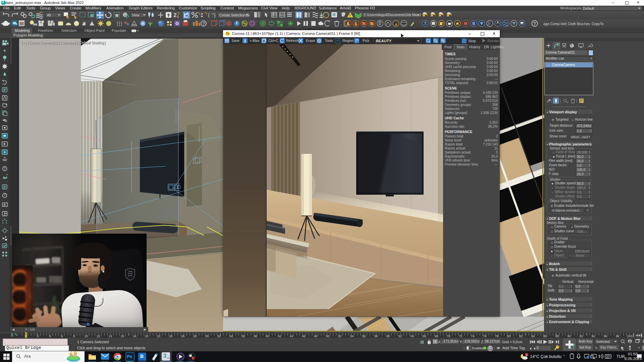  What do you see at coordinates (384, 41) in the screenshot?
I see `svg-text: BEAUTY` at bounding box center [384, 41].